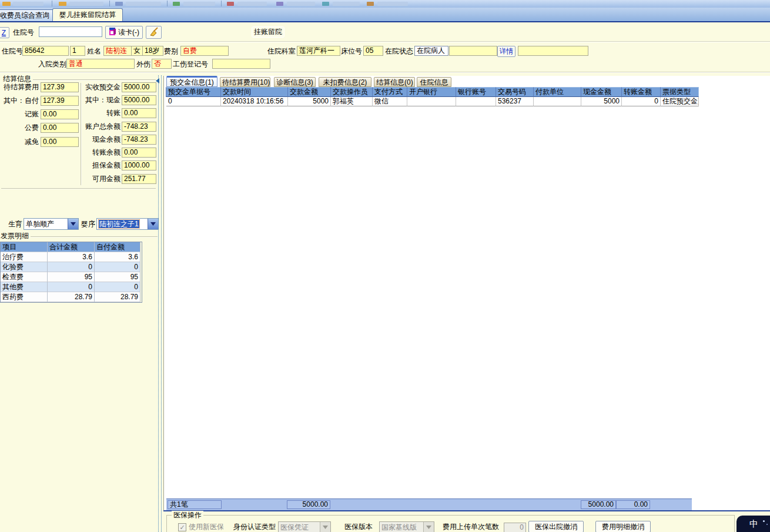  Describe the element at coordinates (71, 277) in the screenshot. I see `invoice-row: 检查费 95 95` at that location.